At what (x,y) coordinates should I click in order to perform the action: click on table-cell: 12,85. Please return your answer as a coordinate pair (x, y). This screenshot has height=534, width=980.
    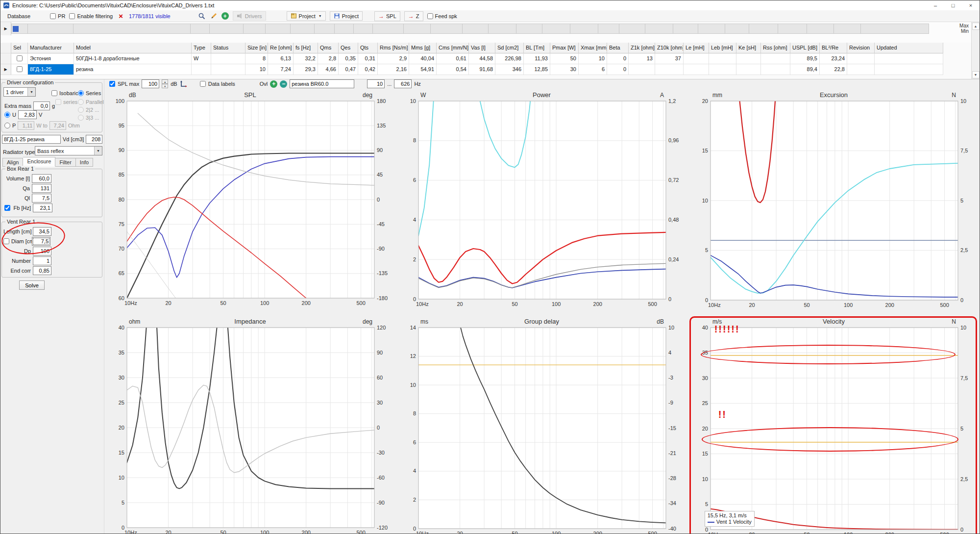
    Looking at the image, I should click on (537, 70).